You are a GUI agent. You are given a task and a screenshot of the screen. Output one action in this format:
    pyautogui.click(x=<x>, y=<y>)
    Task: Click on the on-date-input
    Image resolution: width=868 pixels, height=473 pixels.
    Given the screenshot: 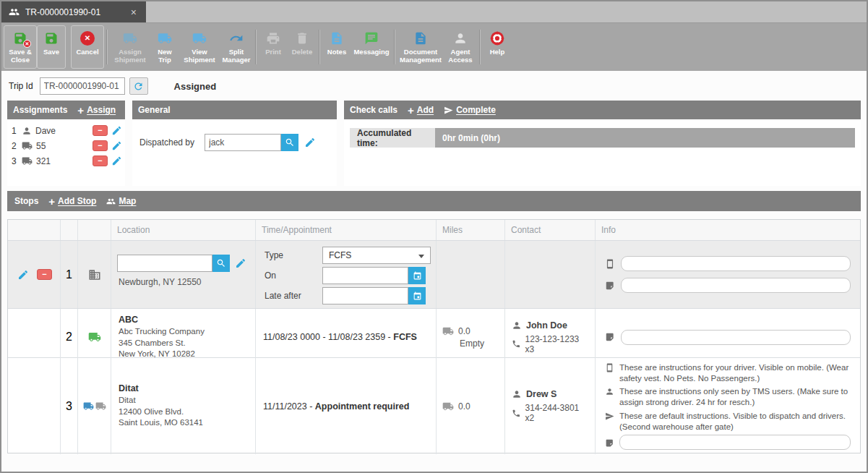 What is the action you would take?
    pyautogui.click(x=366, y=276)
    